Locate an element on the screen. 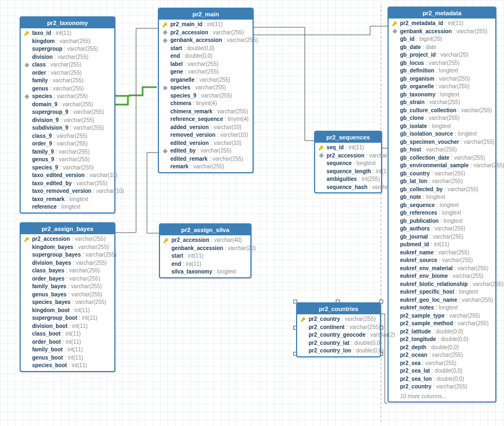  column-row: gb_definition: longtext is located at coordinates (442, 71).